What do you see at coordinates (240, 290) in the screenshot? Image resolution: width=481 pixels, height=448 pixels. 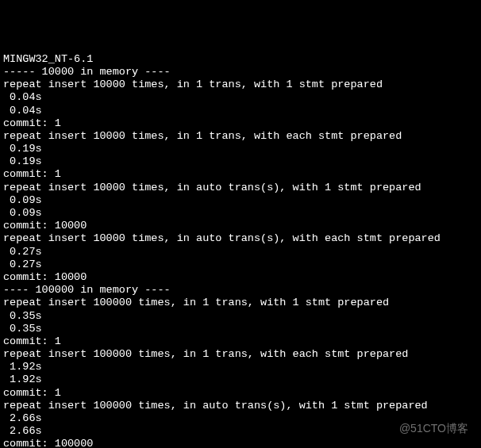 I see `terminal-line: ---- 100000 in memory ----` at bounding box center [240, 290].